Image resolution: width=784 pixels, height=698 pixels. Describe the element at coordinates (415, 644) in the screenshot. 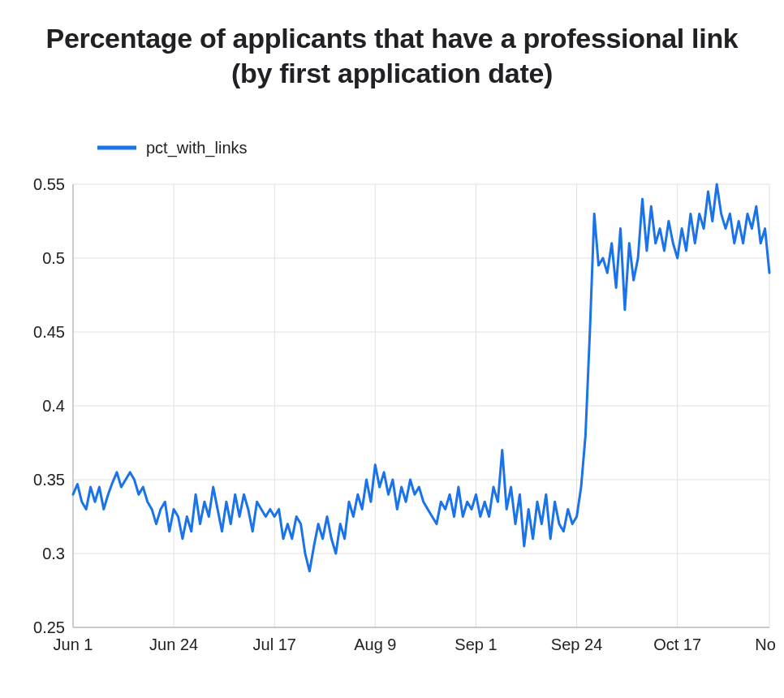

I see `x-tick-labels: Jun 1Jun 24Jul 17Aug 9Sep 1Sep 24Oct 17N…` at that location.